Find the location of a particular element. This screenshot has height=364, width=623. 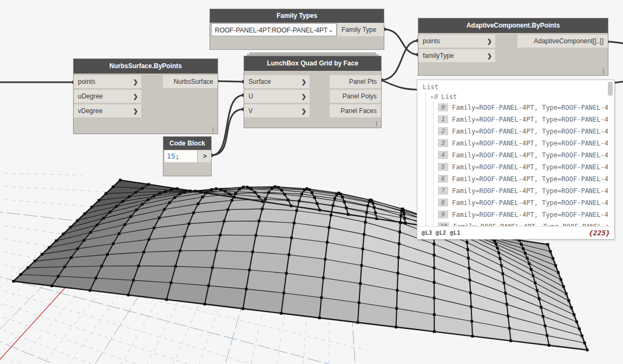

output-port-family-type: Family Type is located at coordinates (360, 30).